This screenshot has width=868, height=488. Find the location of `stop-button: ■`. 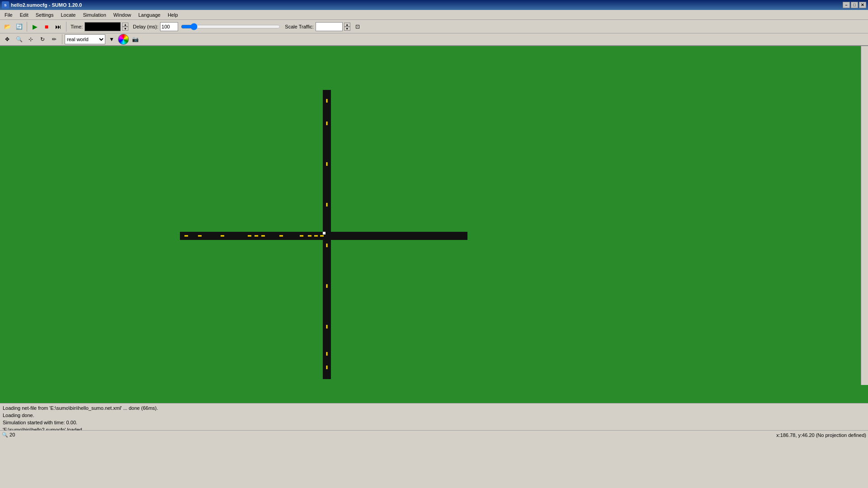

stop-button: ■ is located at coordinates (47, 27).